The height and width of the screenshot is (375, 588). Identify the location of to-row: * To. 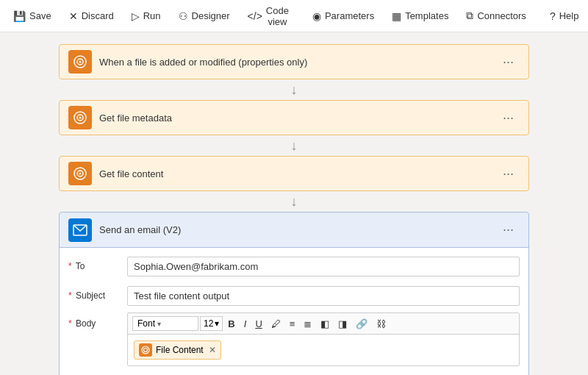
(294, 266).